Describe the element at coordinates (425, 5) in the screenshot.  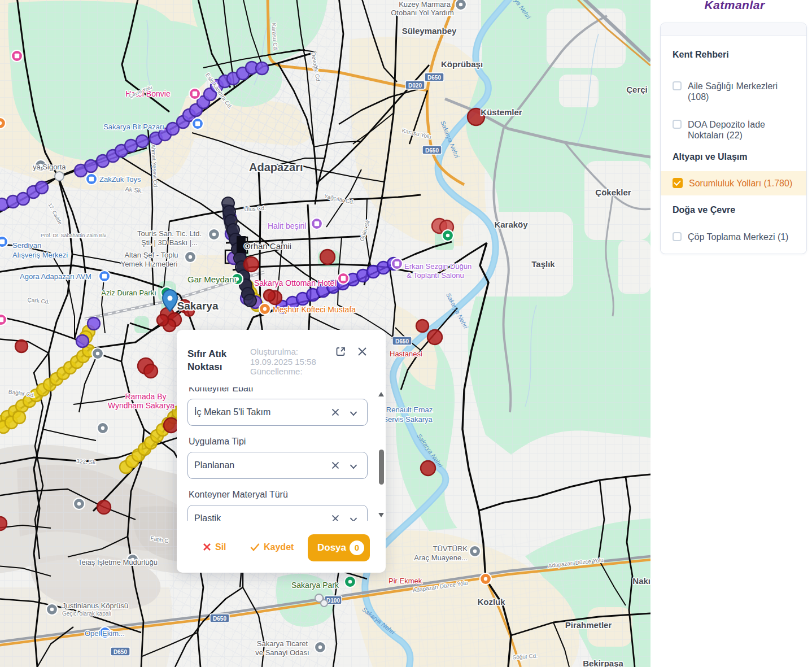
I see `svg-text: Kuzey Marmara` at that location.